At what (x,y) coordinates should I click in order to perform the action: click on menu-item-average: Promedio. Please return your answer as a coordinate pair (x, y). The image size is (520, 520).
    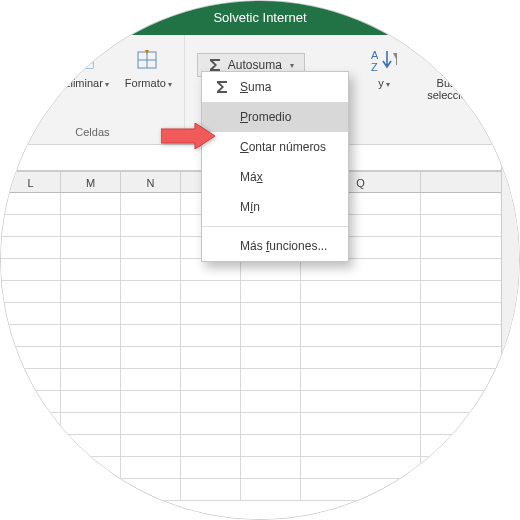
    Looking at the image, I should click on (275, 117).